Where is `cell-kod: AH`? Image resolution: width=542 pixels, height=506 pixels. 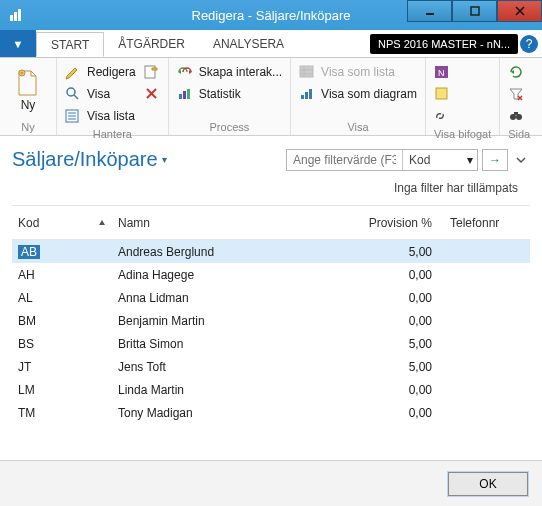 cell-kod: AH is located at coordinates (52, 275).